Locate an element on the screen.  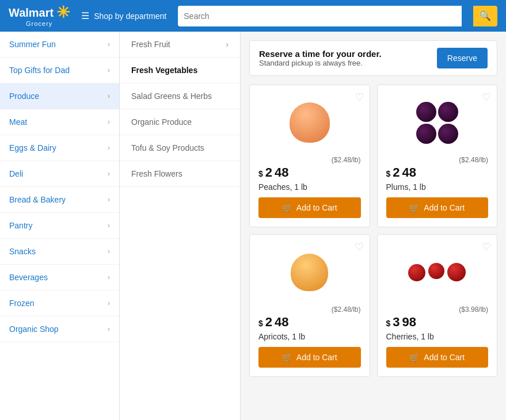
sidebar-item-pantry: Pantry › is located at coordinates (60, 226).